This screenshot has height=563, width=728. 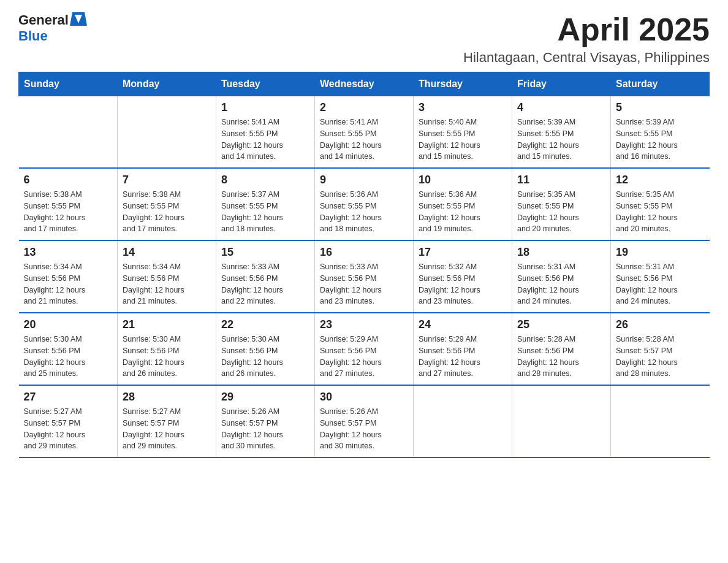 I want to click on day-info: Sunrise: 5:37 AM Sunset: 5:55 PM Dayligh…, so click(x=265, y=212).